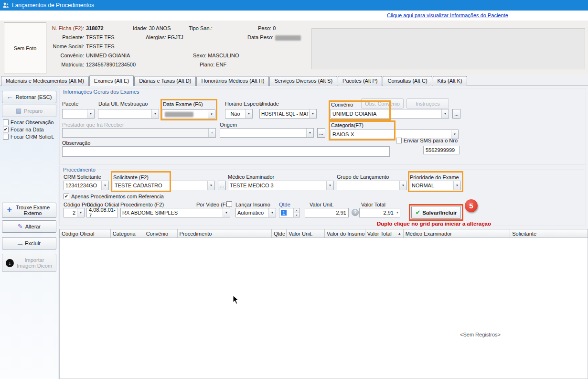 This screenshot has height=379, width=588. Describe the element at coordinates (288, 114) in the screenshot. I see `unidade-combo: HOSPITAL SQL - MATRIZ ▼` at that location.